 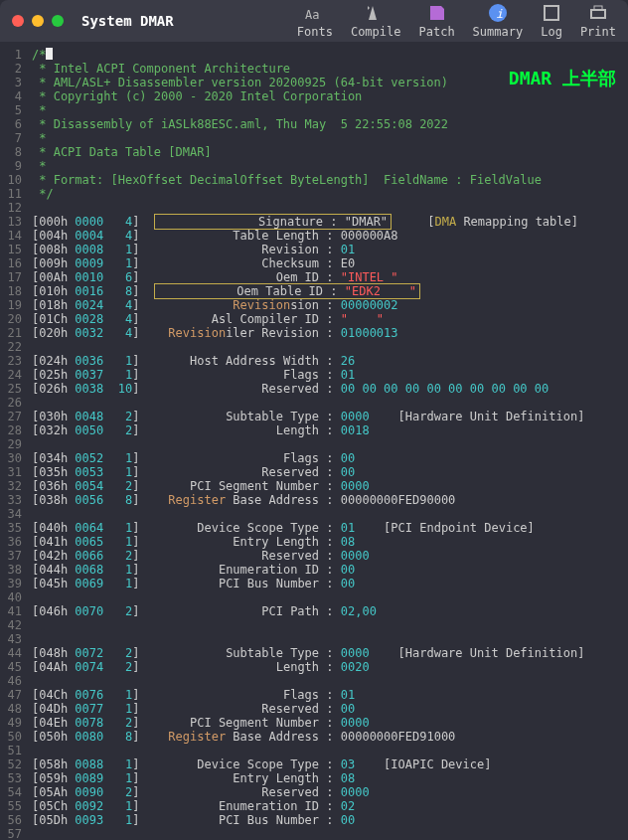 I want to click on patch-button: Patch, so click(x=436, y=21).